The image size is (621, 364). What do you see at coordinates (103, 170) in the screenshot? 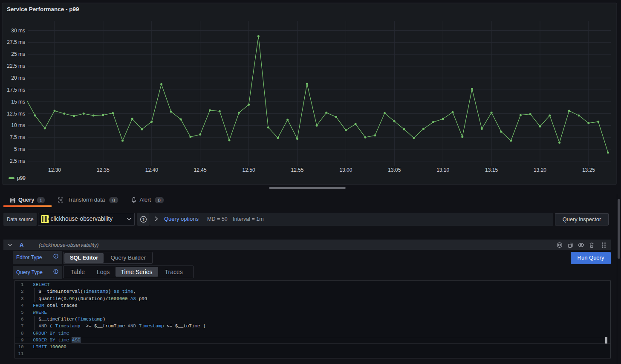
I see `svg-text: 12:35` at bounding box center [103, 170].